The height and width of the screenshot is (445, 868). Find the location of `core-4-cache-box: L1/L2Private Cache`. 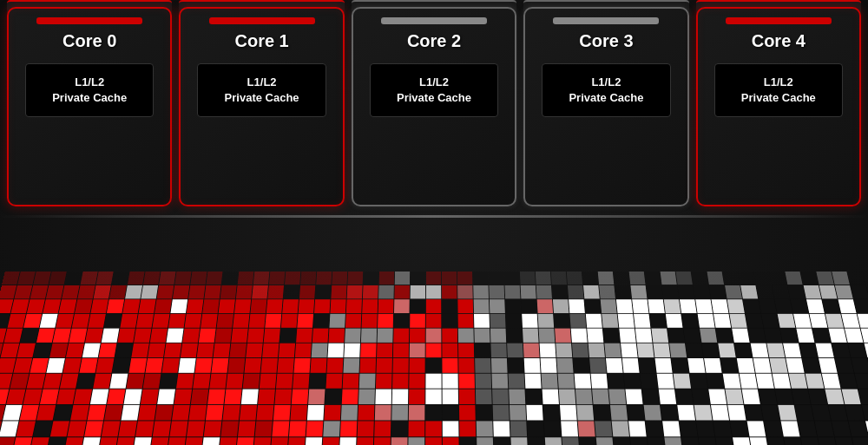

core-4-cache-box: L1/L2Private Cache is located at coordinates (779, 90).